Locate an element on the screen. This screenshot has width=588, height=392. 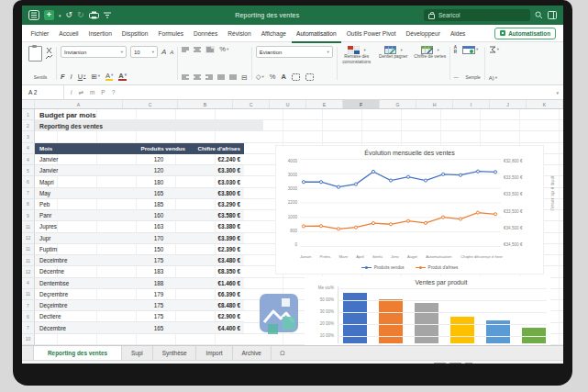
borders-button: ⊞▾ is located at coordinates (95, 77).